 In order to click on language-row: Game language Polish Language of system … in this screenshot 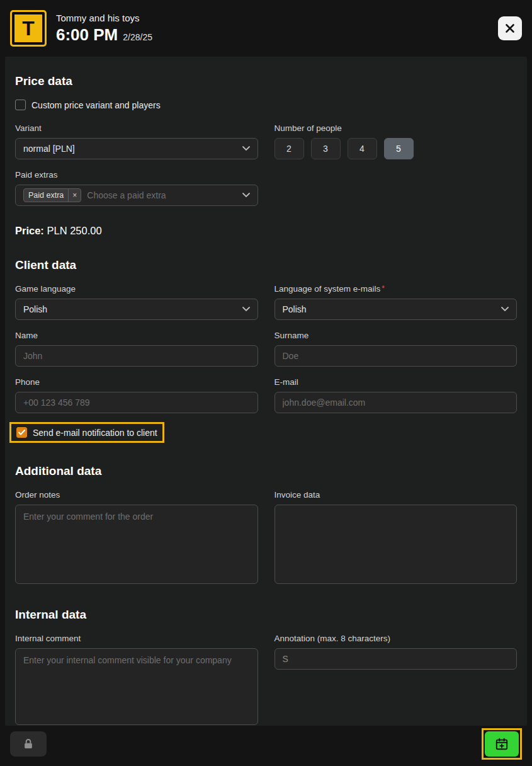, I will do `click(266, 297)`.